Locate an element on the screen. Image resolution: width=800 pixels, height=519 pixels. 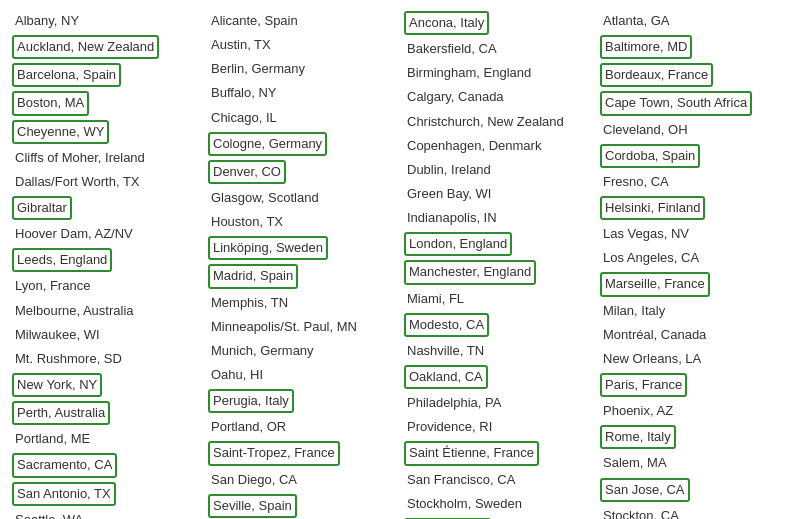
list-item: Stockton, CA is located at coordinates (694, 512).